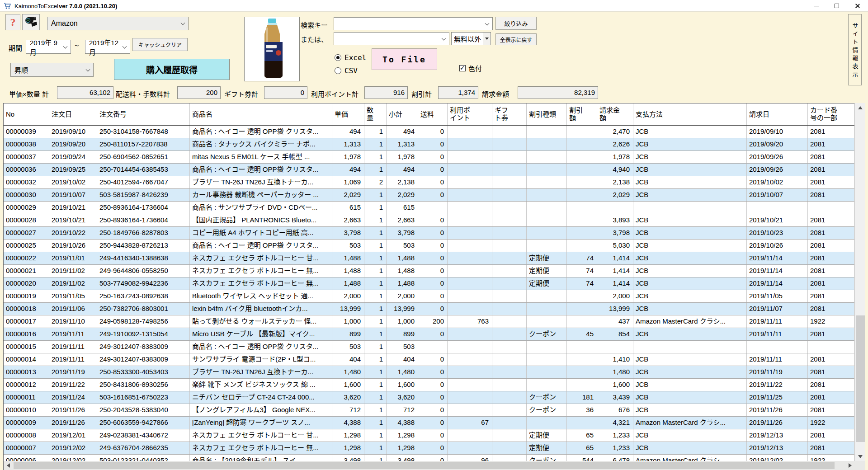 The height and width of the screenshot is (470, 868). What do you see at coordinates (429, 458) in the screenshot?
I see `table-row: 000000062019/12/02503-0123321-0440352商品名…` at bounding box center [429, 458].